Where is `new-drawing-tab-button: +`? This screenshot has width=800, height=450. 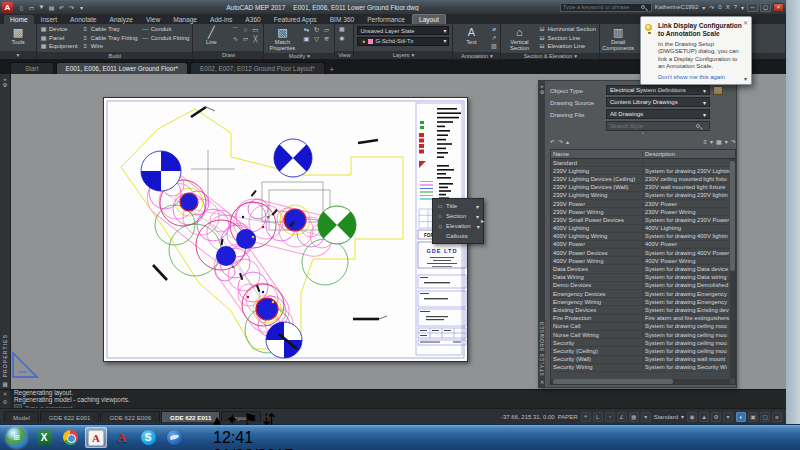
new-drawing-tab-button: + is located at coordinates (332, 70).